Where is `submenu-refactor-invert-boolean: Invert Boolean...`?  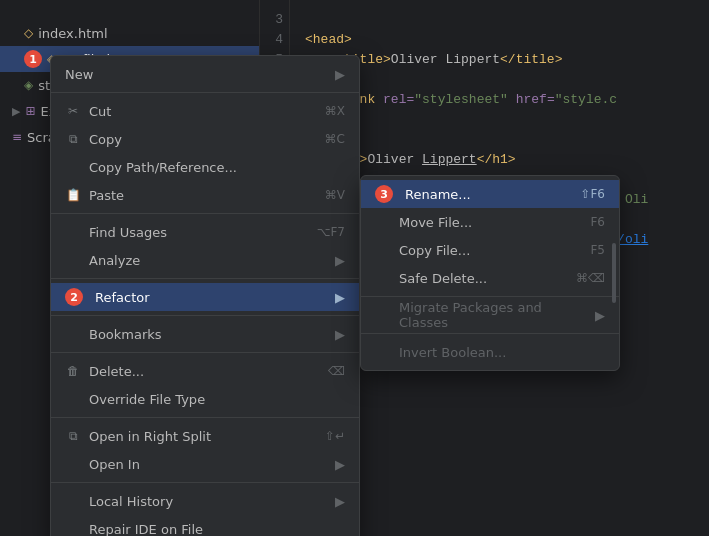
submenu-refactor-invert-boolean: Invert Boolean... is located at coordinates (490, 352).